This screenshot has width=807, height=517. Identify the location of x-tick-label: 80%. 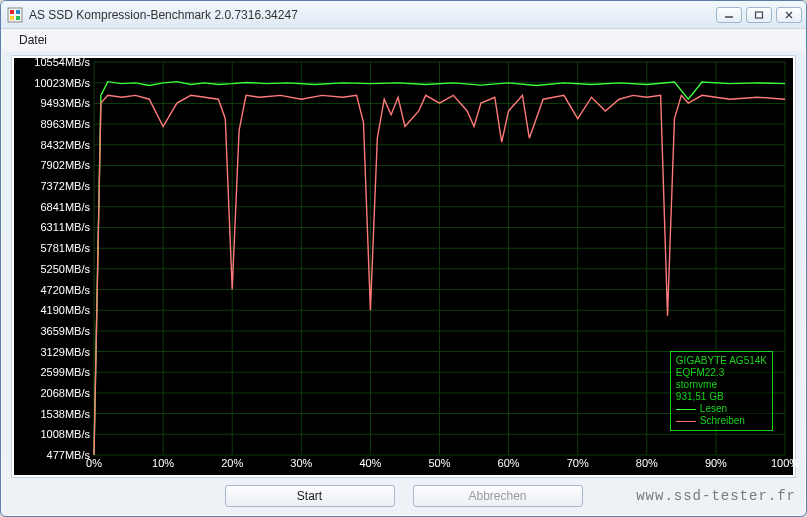
(647, 463).